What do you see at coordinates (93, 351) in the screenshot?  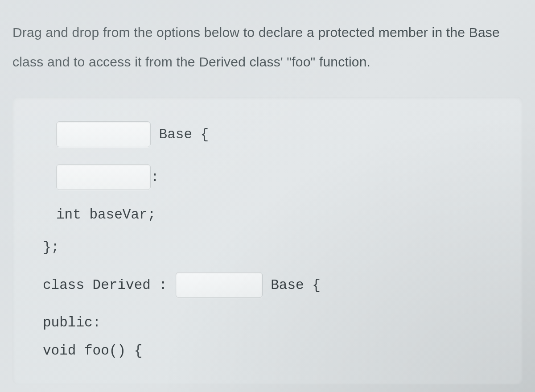 I see `code-text-void-foo: void foo() {` at bounding box center [93, 351].